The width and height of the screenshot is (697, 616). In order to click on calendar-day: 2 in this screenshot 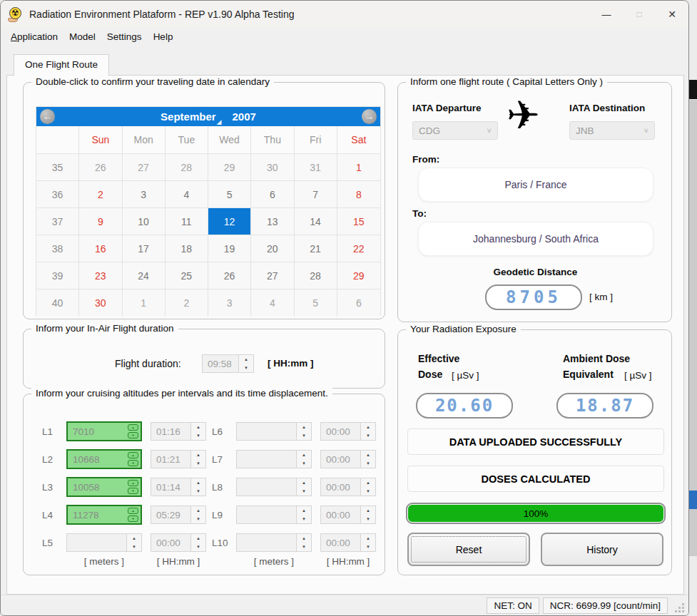, I will do `click(187, 303)`.